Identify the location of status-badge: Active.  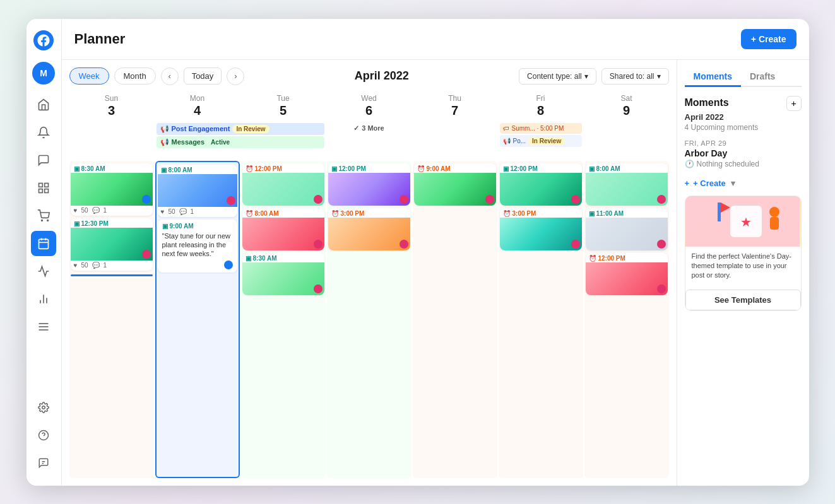
(220, 143).